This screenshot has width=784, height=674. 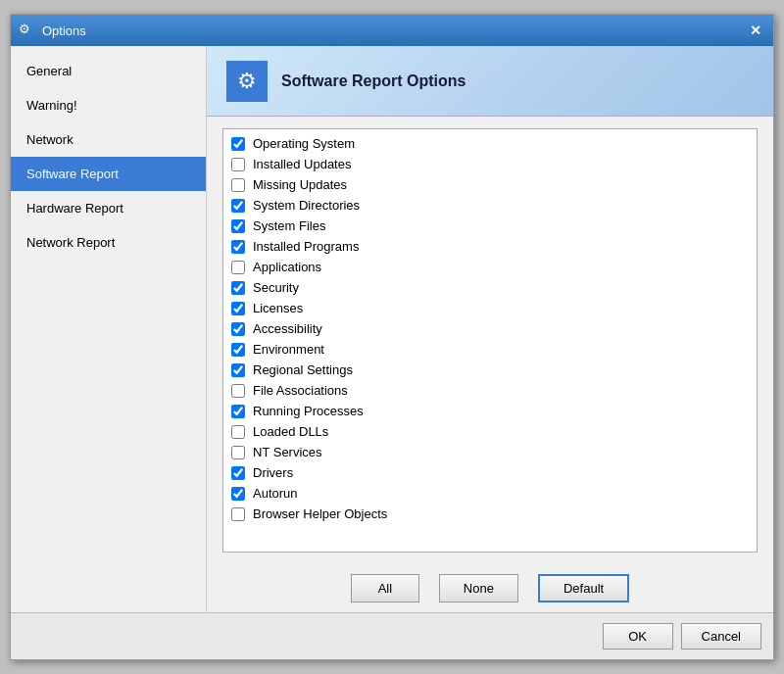 I want to click on check-item-installed-updates: Installed Updates, so click(x=490, y=165).